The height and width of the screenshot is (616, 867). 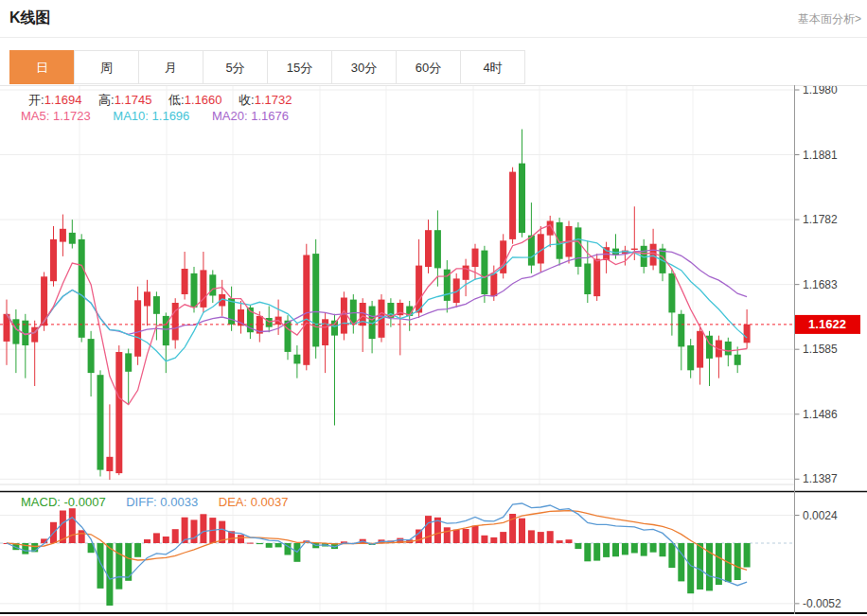 I want to click on svg-text: 1.1622, so click(x=827, y=324).